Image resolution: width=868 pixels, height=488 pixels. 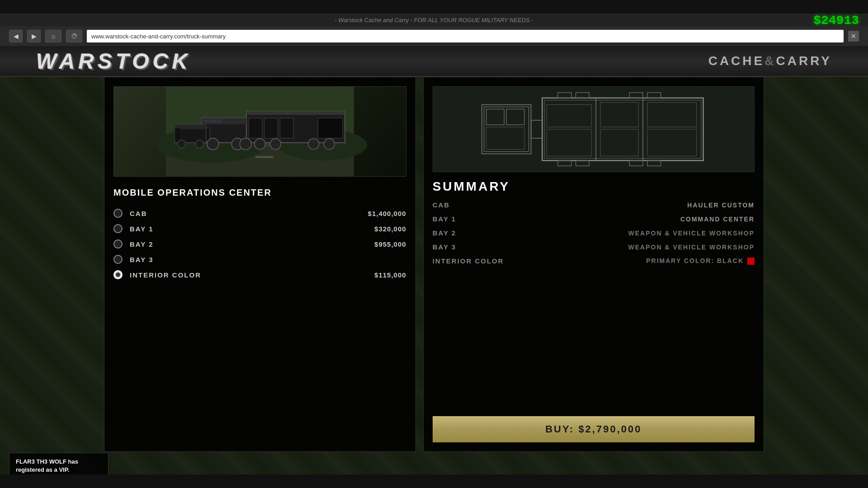 I want to click on color-swatch, so click(x=751, y=261).